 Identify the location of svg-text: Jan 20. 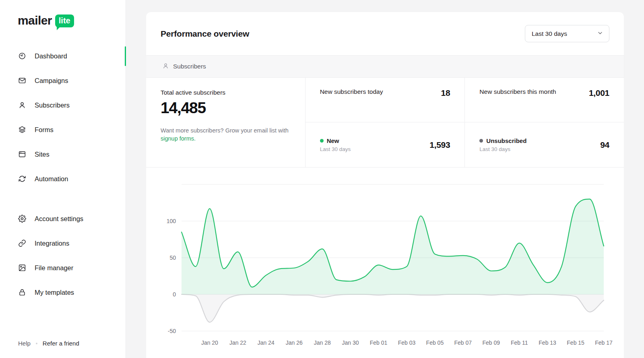
(210, 343).